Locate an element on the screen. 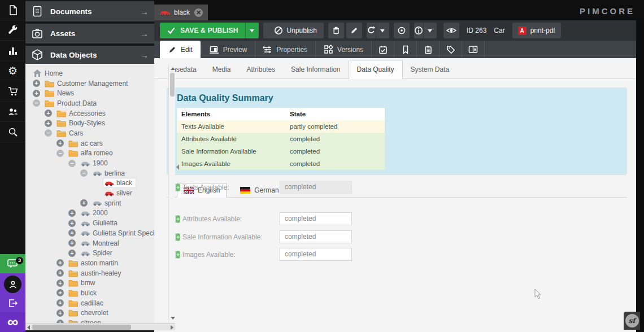  tree-item-news: +News is located at coordinates (90, 93).